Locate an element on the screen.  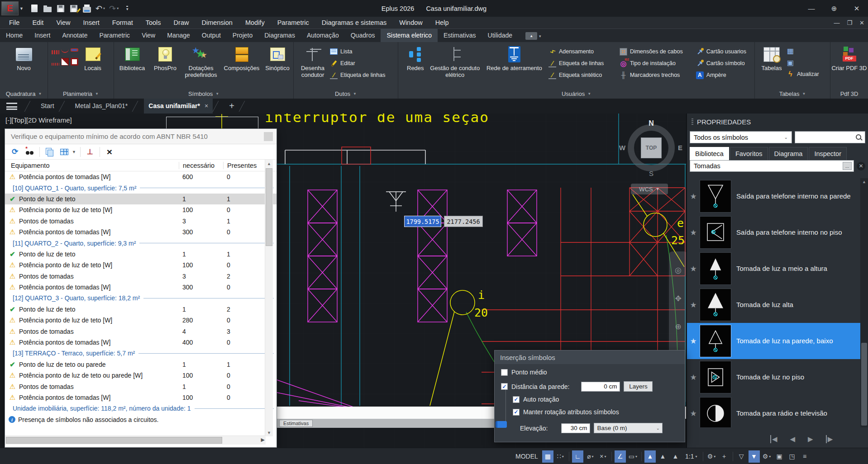
table-row: Pontos de tomadas 3 1 is located at coordinates (141, 221).